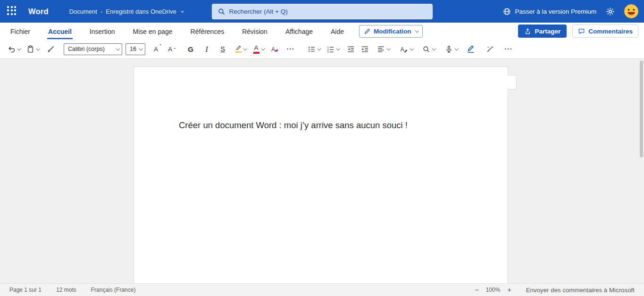 Image resolution: width=644 pixels, height=296 pixels. I want to click on decrease-indent-button, so click(351, 49).